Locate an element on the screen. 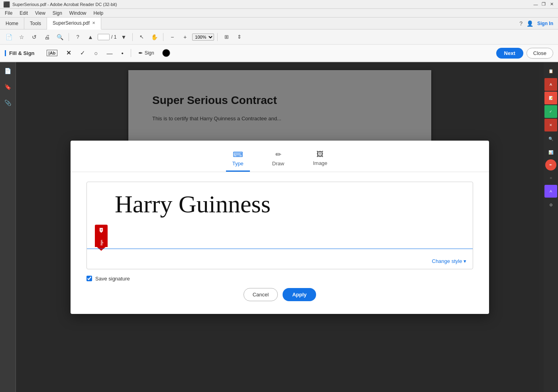 Image resolution: width=558 pixels, height=392 pixels. text-field-icon: |Ab is located at coordinates (52, 53).